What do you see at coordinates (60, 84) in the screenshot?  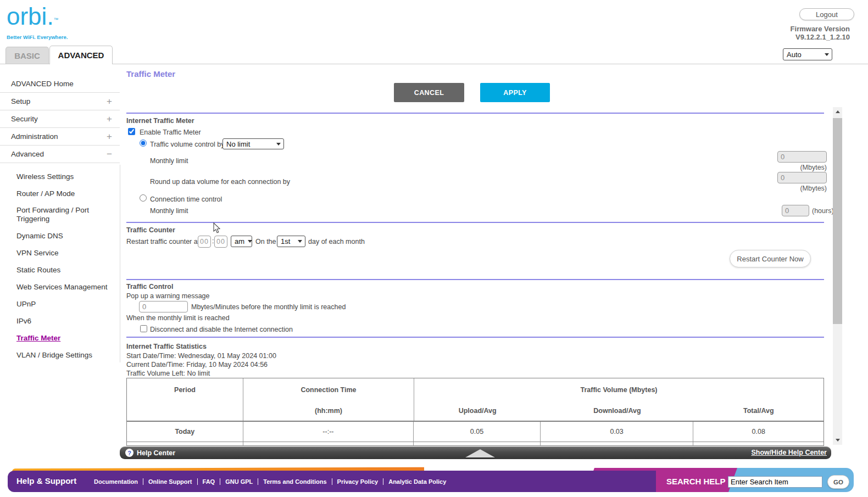 I see `sidebar-item-advanced-home: ADVANCED Home` at bounding box center [60, 84].